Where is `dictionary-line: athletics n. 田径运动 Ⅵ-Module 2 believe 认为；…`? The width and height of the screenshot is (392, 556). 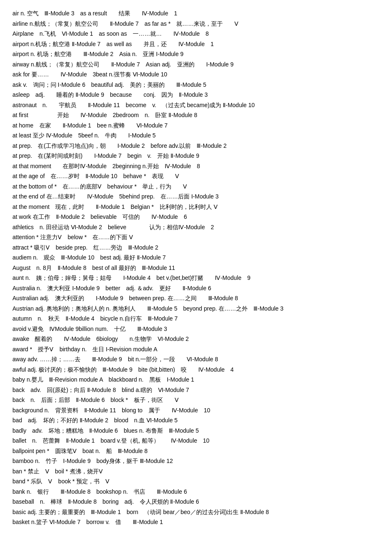
dictionary-line: athletics n. 田径运动 Ⅵ-Module 2 believe 认为；… is located at coordinates (196, 228).